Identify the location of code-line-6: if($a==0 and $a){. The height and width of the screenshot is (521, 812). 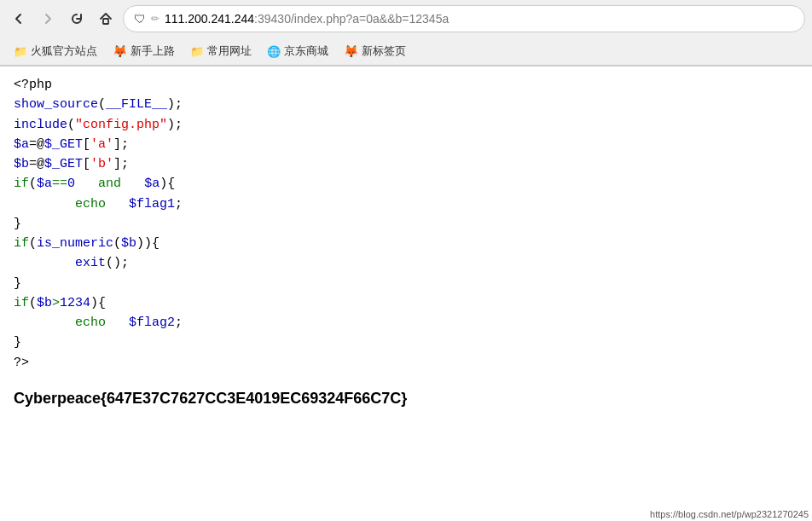
(406, 184).